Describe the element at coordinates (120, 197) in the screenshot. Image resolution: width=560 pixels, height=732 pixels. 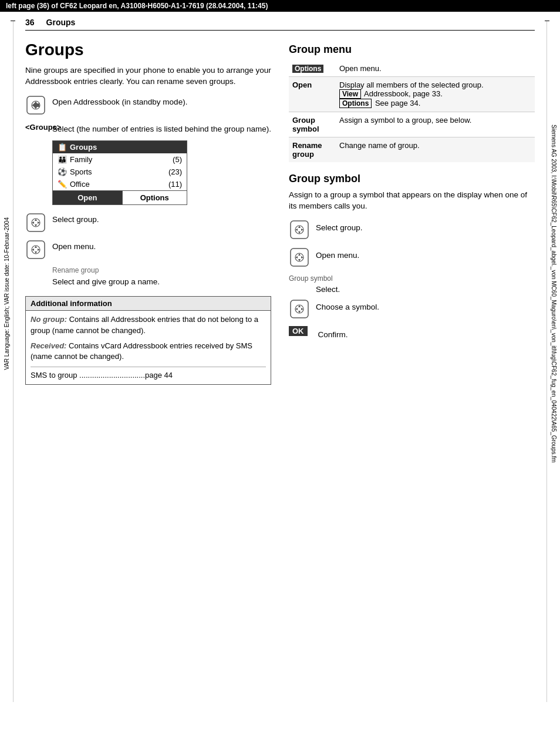
I see `phone-screen-footer: Open Options` at that location.